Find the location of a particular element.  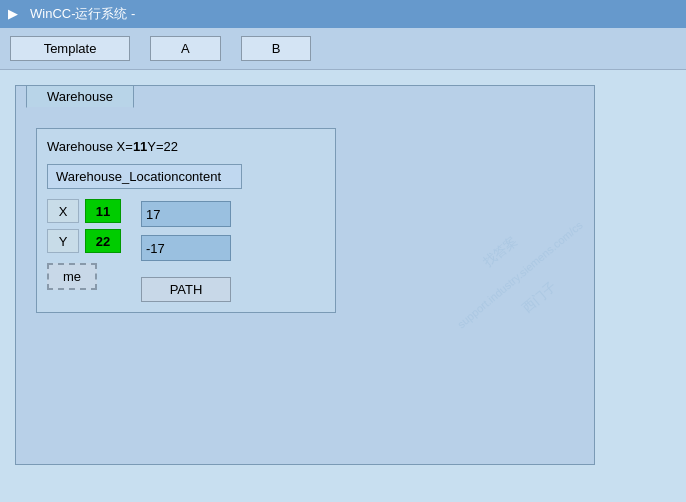

path-button: PATH is located at coordinates (186, 290).